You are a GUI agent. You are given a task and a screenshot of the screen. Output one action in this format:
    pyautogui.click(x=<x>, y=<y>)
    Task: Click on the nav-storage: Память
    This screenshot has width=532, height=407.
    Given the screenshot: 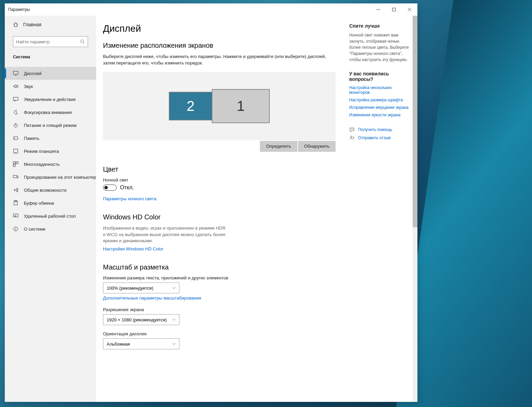 What is the action you would take?
    pyautogui.click(x=50, y=138)
    